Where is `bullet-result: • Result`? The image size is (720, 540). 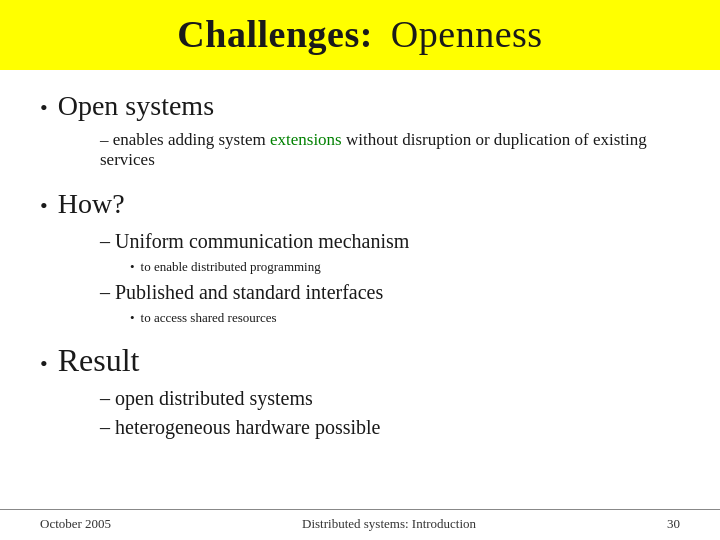 bullet-result: • Result is located at coordinates (360, 360).